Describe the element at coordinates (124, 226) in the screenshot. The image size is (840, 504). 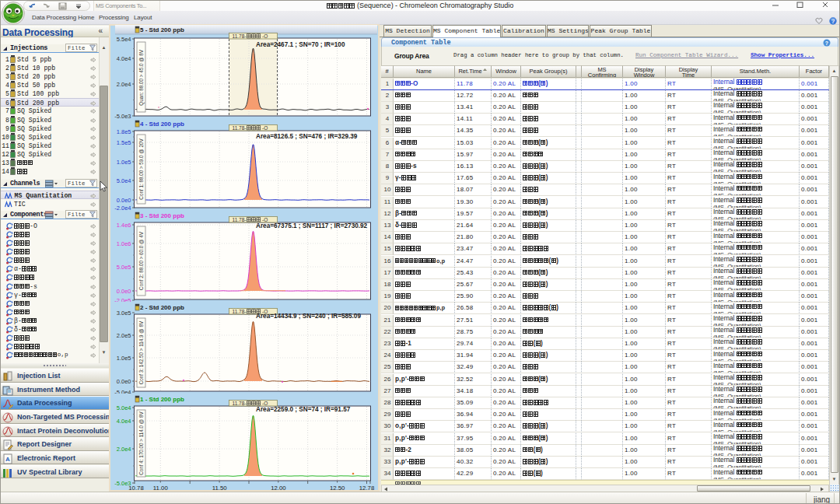
I see `svg-text: 1.4e6` at that location.